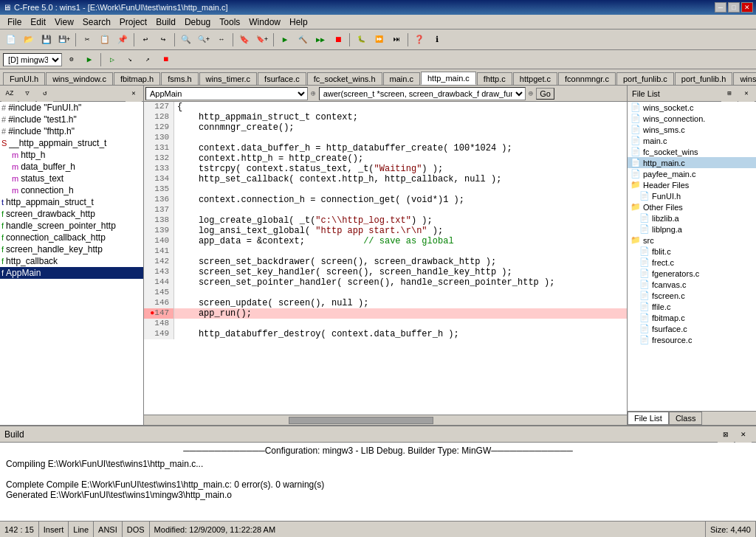 This screenshot has width=756, height=537. I want to click on info-button: ℹ, so click(437, 40).